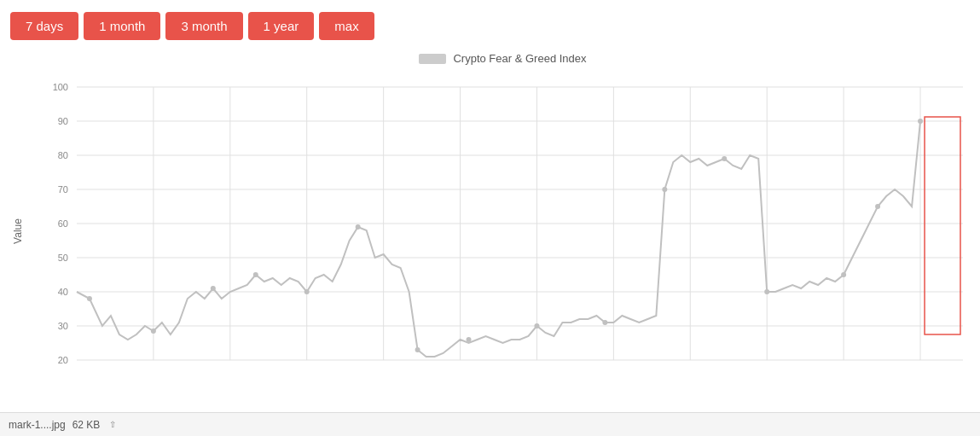 The width and height of the screenshot is (980, 436). What do you see at coordinates (63, 258) in the screenshot?
I see `svg-text: 50` at bounding box center [63, 258].